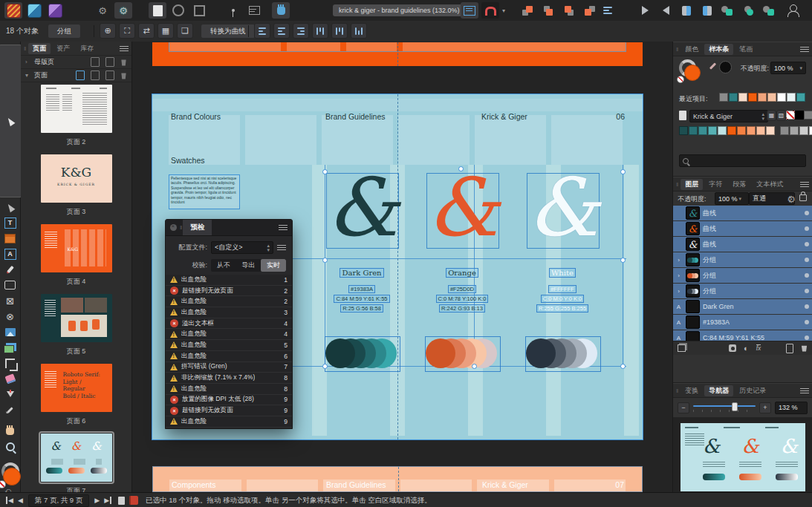  Describe the element at coordinates (803, 197) in the screenshot. I see `lock-icon` at that location.